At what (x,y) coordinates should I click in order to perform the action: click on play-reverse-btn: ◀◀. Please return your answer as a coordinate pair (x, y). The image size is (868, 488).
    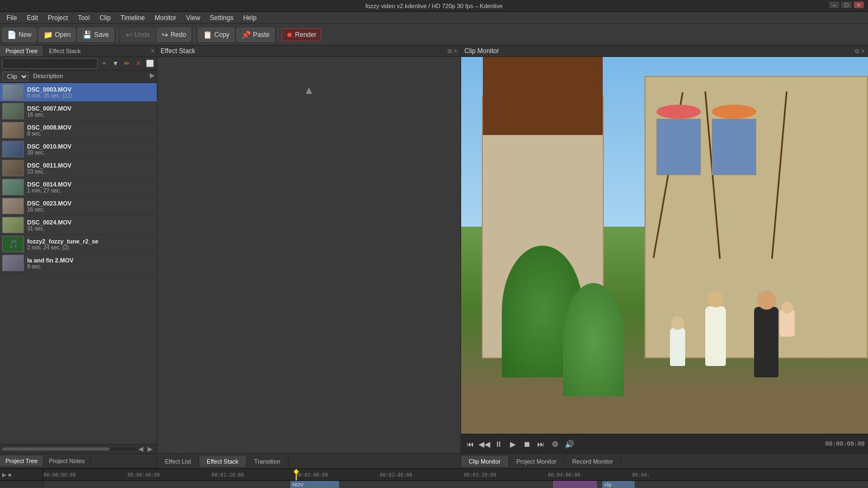
    Looking at the image, I should click on (484, 444).